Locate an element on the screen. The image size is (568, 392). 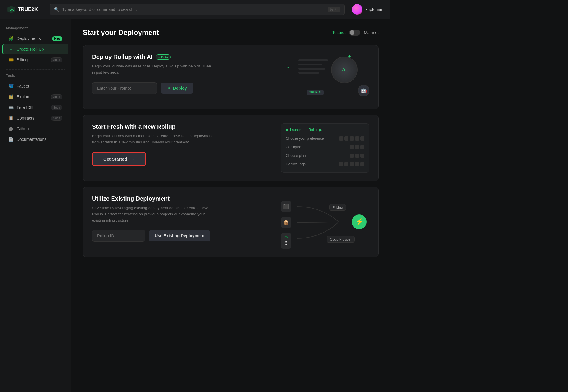
beta-badge: + Beta is located at coordinates (163, 57).